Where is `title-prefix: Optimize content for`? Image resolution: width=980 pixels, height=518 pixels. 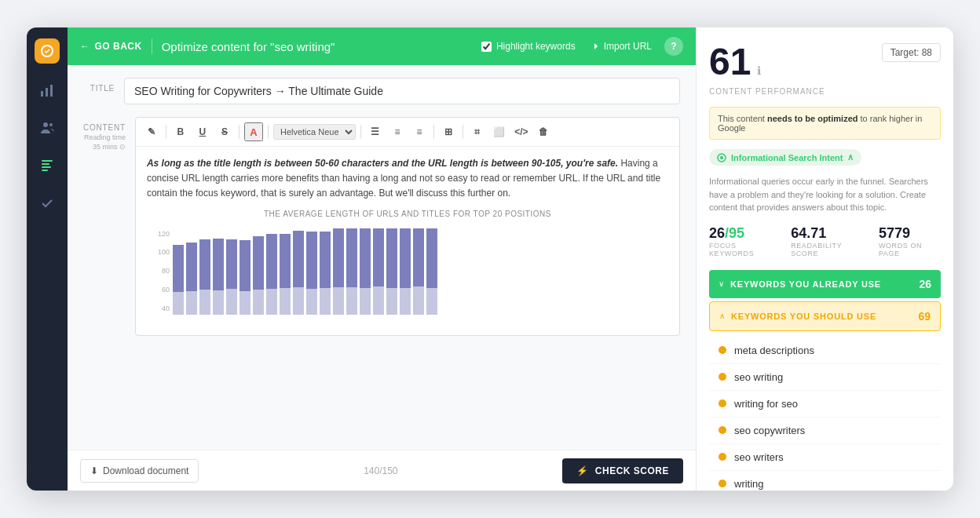 title-prefix: Optimize content for is located at coordinates (216, 47).